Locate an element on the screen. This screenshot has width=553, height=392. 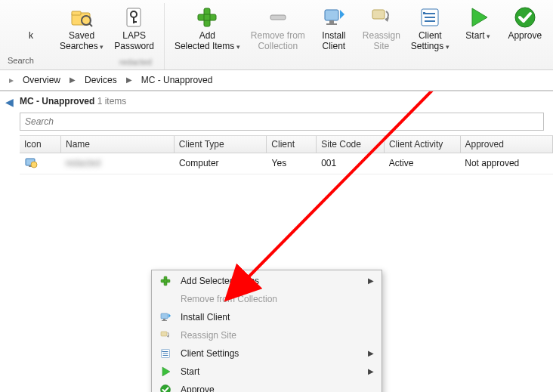
devices-grid: Icon Name Client Type Client Site Code C… is located at coordinates (286, 155).